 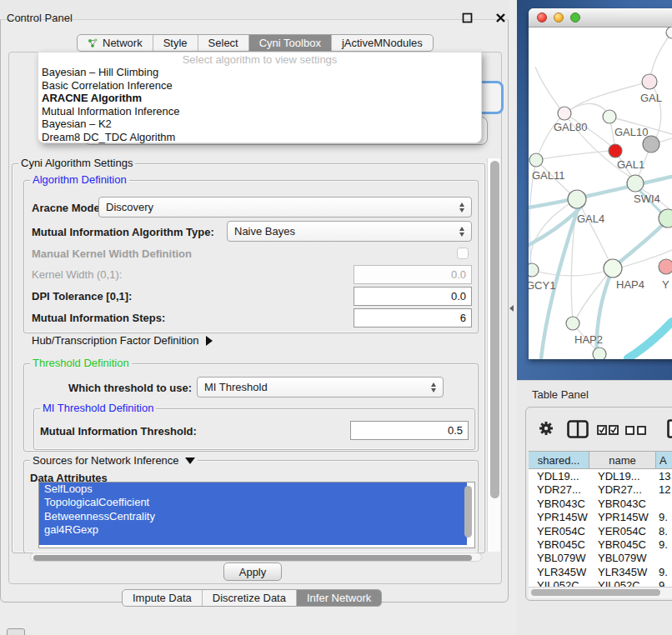 What do you see at coordinates (115, 43) in the screenshot?
I see `tab-network: Network` at bounding box center [115, 43].